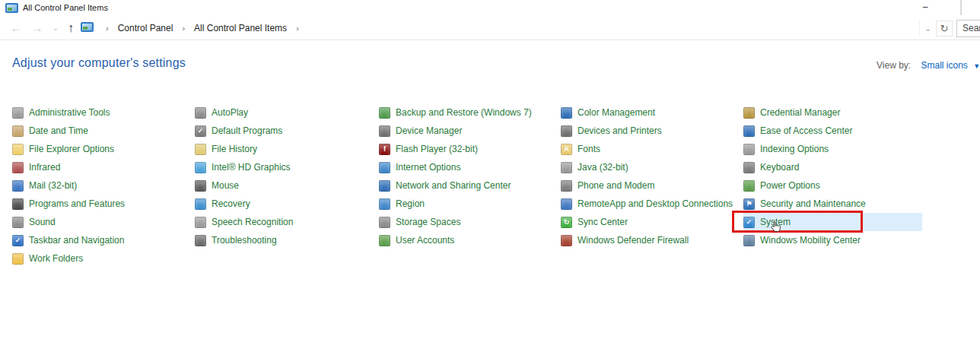 Image resolution: width=980 pixels, height=352 pixels. What do you see at coordinates (87, 27) in the screenshot?
I see `breadcrumb-control-panel-icon` at bounding box center [87, 27].